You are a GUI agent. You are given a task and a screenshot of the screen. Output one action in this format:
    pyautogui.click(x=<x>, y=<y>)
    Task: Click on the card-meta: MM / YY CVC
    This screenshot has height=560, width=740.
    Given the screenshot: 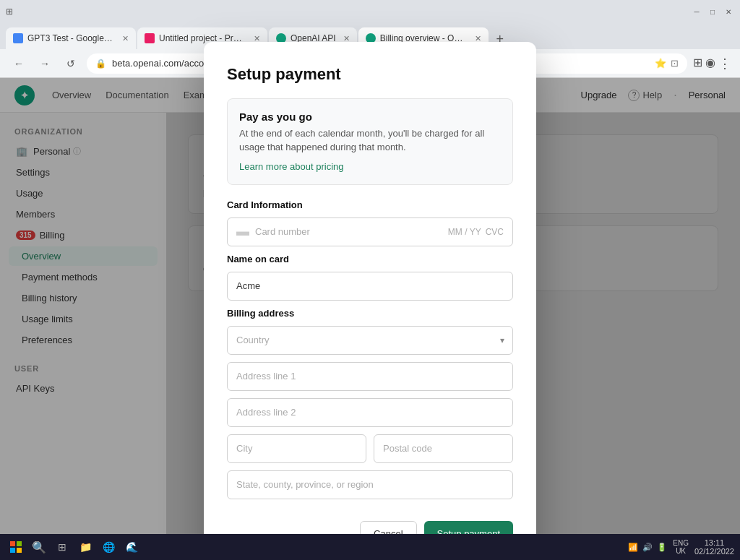 What is the action you would take?
    pyautogui.click(x=476, y=232)
    